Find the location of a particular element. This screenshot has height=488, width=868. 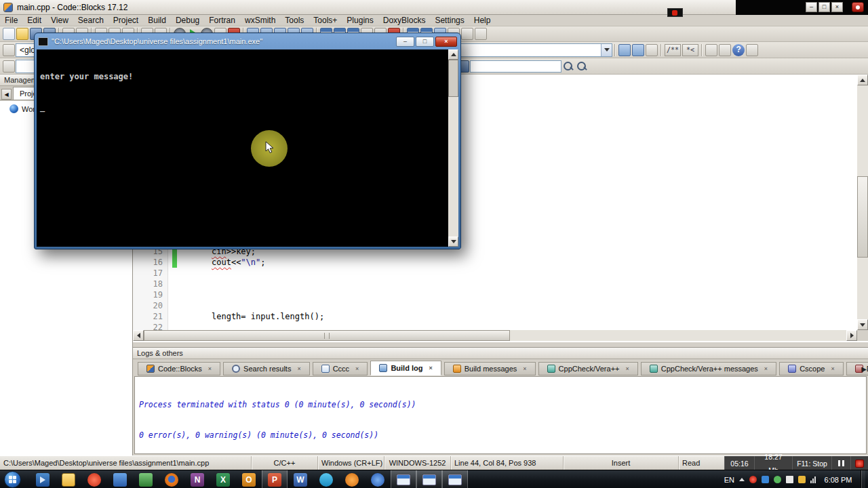

tab-search-results: Search results× is located at coordinates (267, 369).